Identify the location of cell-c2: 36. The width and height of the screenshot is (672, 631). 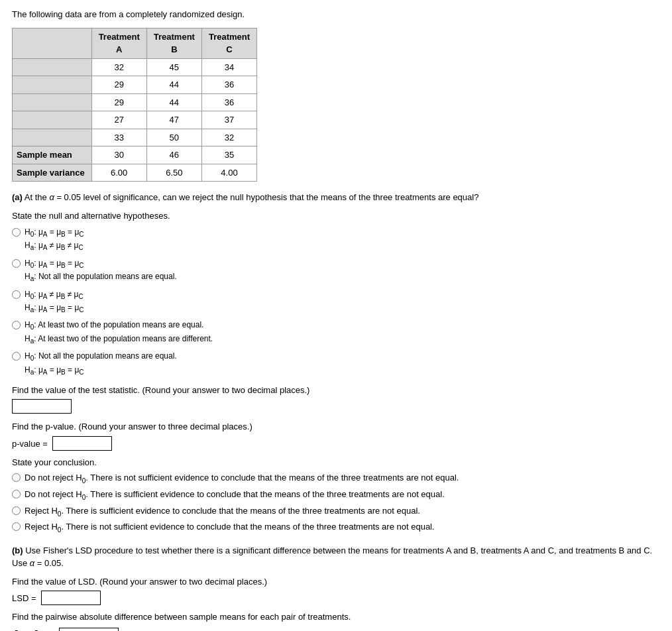
(229, 85).